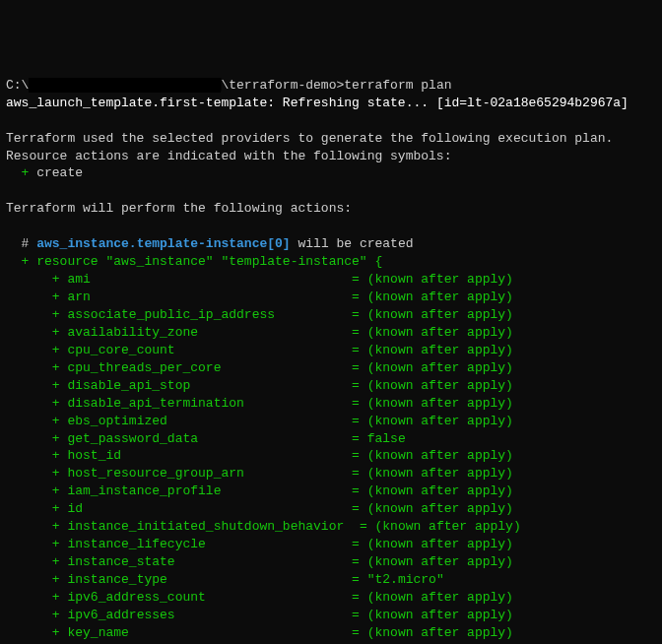 Image resolution: width=662 pixels, height=644 pixels. Describe the element at coordinates (331, 173) in the screenshot. I see `legend-create: + create` at that location.